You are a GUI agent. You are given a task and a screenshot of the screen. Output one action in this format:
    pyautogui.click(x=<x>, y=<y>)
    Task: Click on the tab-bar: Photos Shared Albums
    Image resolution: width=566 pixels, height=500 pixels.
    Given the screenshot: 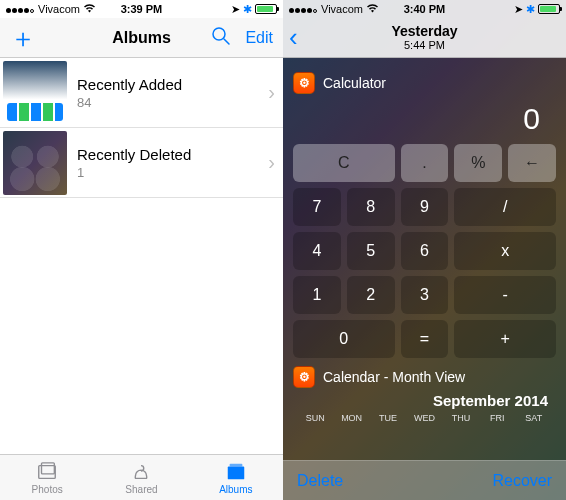 What is the action you would take?
    pyautogui.click(x=142, y=477)
    